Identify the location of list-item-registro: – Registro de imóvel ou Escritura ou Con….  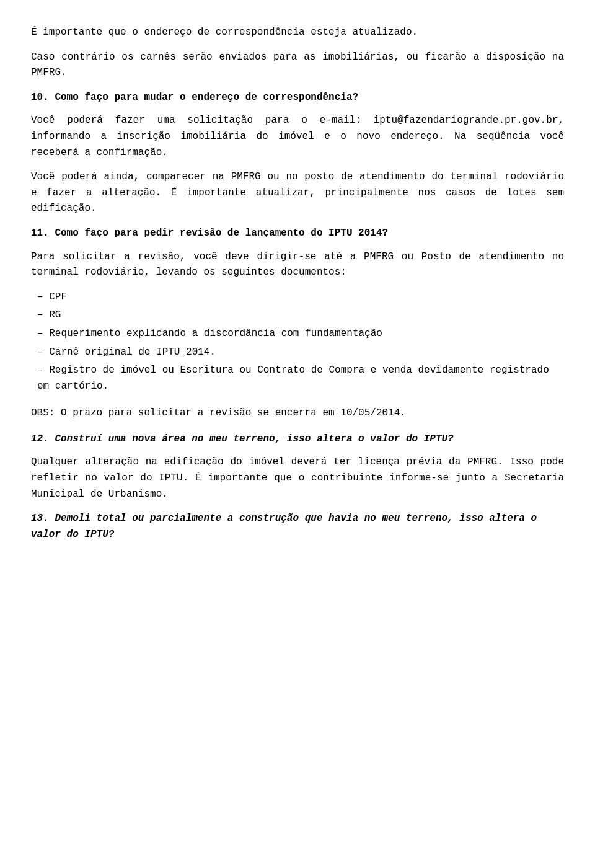
(298, 378).